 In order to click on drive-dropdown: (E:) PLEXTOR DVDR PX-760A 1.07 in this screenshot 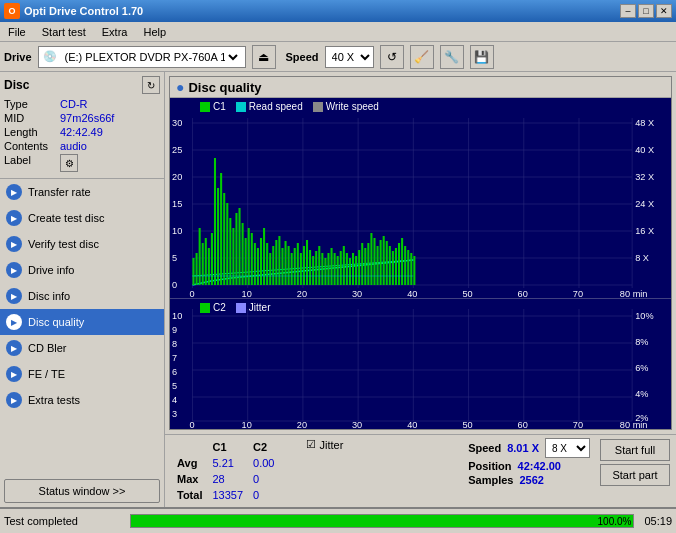, I will do `click(151, 57)`.